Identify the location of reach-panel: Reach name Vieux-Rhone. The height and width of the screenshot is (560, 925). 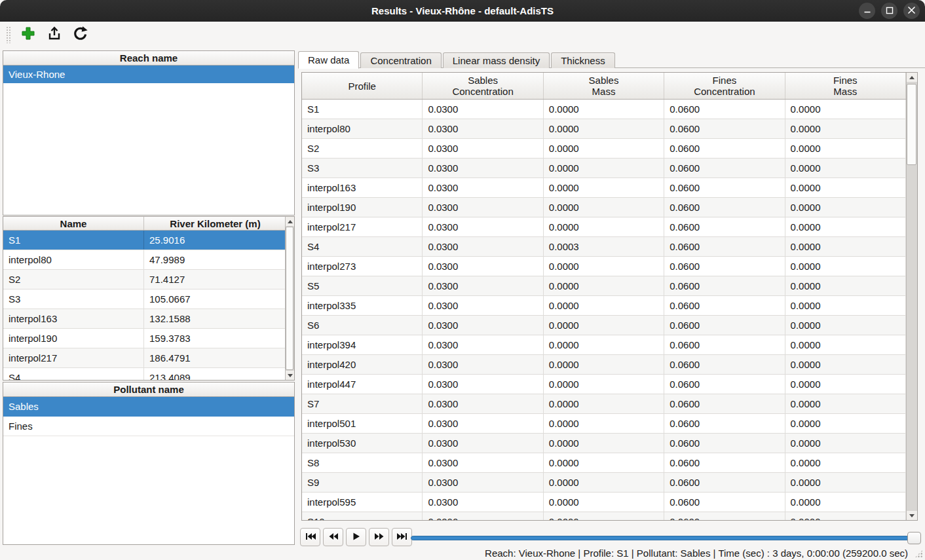
(149, 133).